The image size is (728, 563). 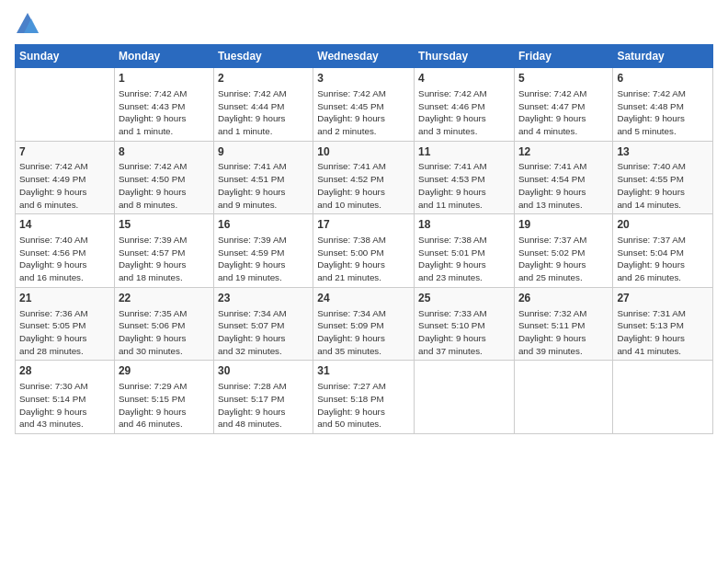 I want to click on cell-text-line: and 50 minutes., so click(x=364, y=424).